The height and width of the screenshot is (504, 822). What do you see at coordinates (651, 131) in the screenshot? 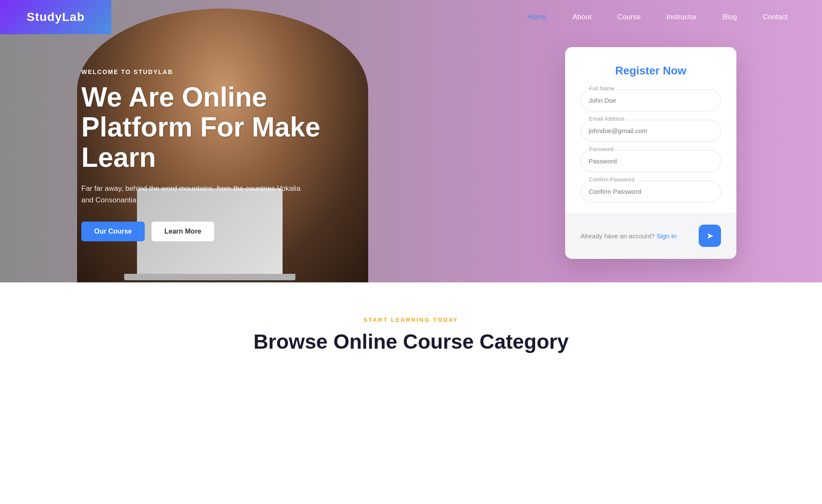
I see `email-input` at bounding box center [651, 131].